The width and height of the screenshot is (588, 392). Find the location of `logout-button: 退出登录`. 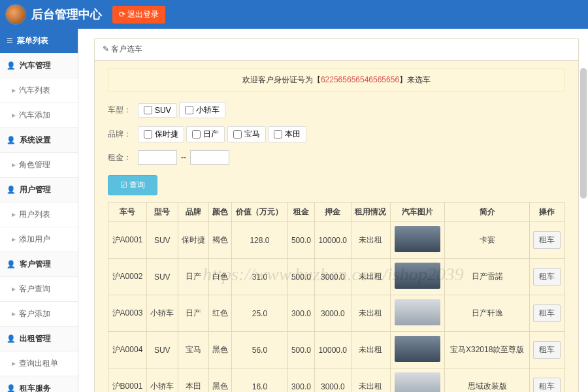

logout-button: 退出登录 is located at coordinates (139, 14).